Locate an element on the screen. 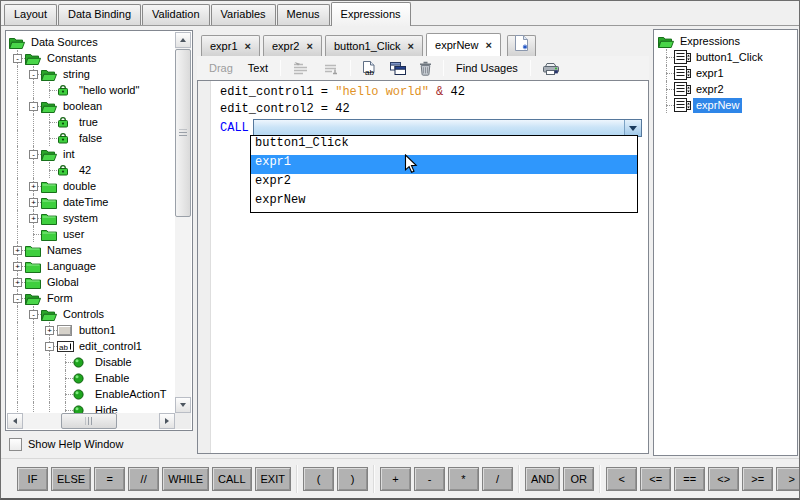 Image resolution: width=800 pixels, height=500 pixels. tab-expressions: Expressions is located at coordinates (371, 14).